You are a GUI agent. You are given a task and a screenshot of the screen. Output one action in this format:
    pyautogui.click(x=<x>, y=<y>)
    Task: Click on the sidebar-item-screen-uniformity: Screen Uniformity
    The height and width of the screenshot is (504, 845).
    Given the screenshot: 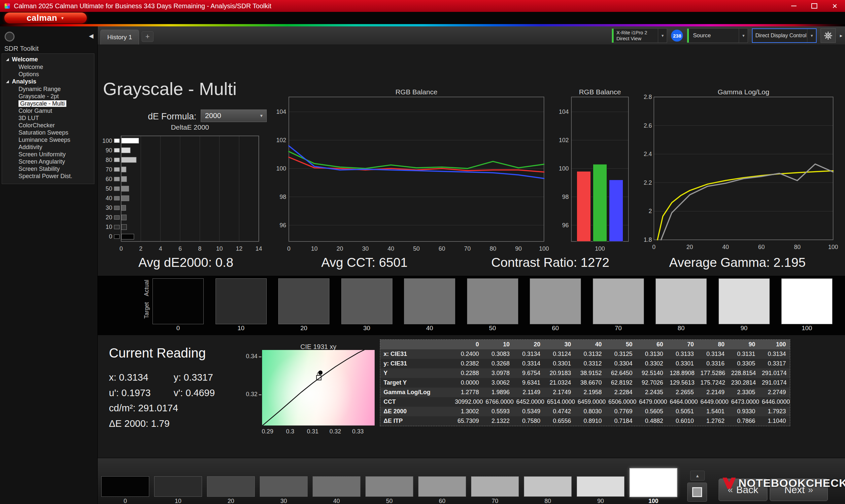 What is the action you would take?
    pyautogui.click(x=48, y=154)
    